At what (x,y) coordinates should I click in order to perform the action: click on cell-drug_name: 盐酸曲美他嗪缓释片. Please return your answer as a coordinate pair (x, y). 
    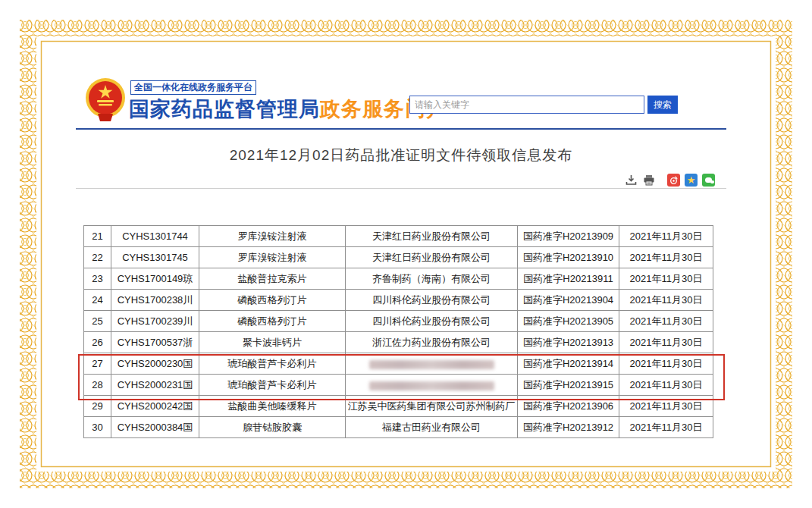
    Looking at the image, I should click on (273, 406).